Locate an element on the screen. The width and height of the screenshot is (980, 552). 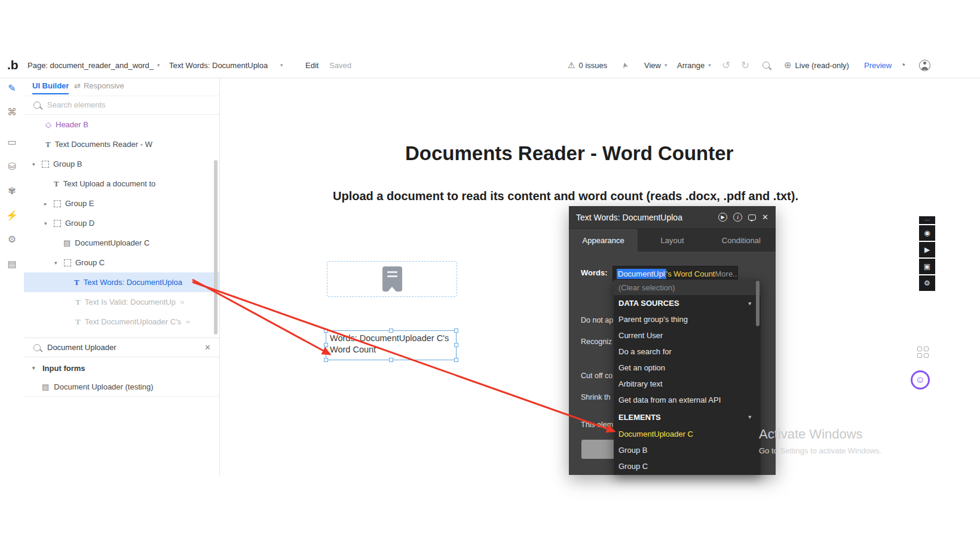
caret-right-icon: ▸ is located at coordinates (49, 204).